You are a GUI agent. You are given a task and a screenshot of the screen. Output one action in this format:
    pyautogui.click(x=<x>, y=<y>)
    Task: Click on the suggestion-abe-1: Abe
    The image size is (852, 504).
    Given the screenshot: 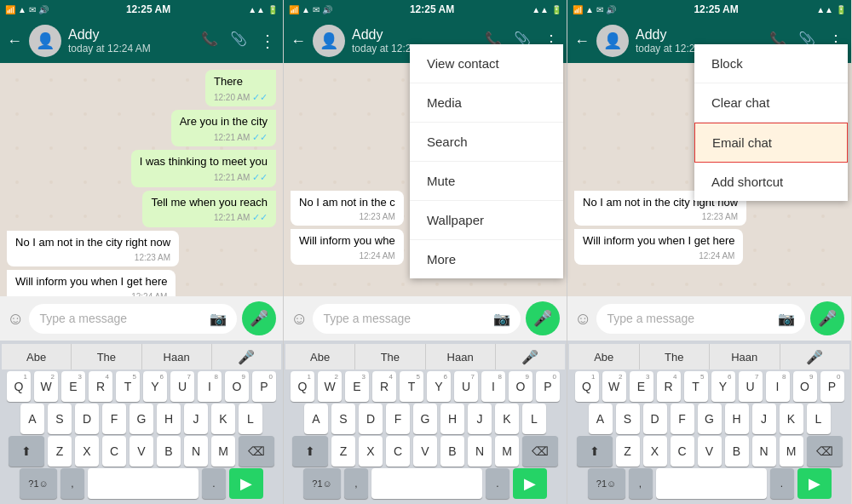 What is the action you would take?
    pyautogui.click(x=37, y=357)
    